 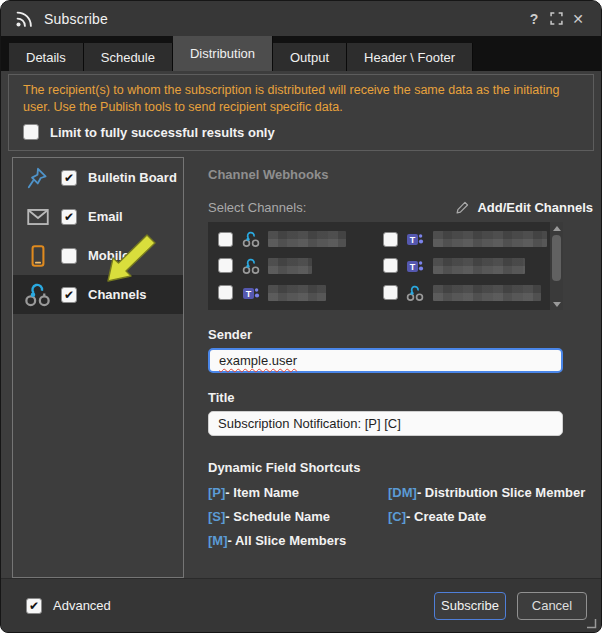 I want to click on tab-header-footer: Header \ Footer, so click(x=410, y=57).